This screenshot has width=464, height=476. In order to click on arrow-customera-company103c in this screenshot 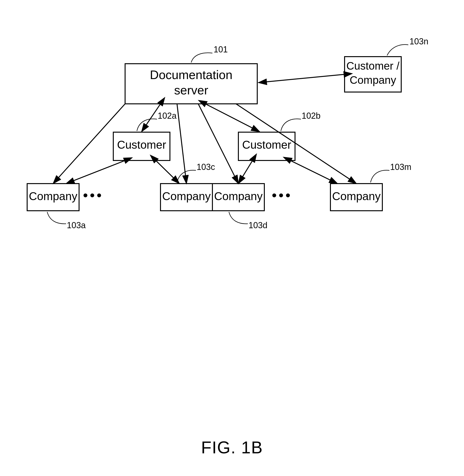, I will do `click(168, 172)`.